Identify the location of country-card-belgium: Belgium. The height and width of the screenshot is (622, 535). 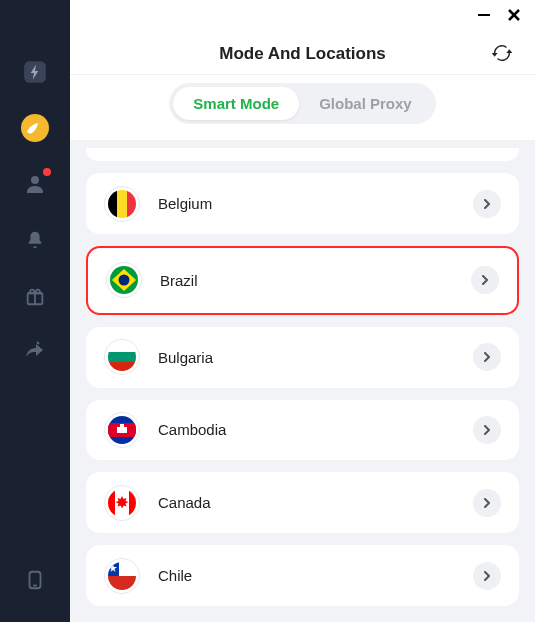
(302, 204).